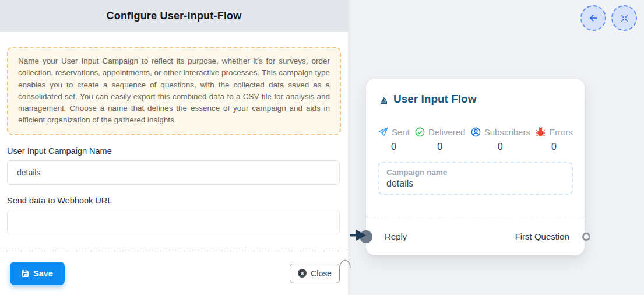 The height and width of the screenshot is (295, 644). I want to click on subscribers-icon, so click(476, 132).